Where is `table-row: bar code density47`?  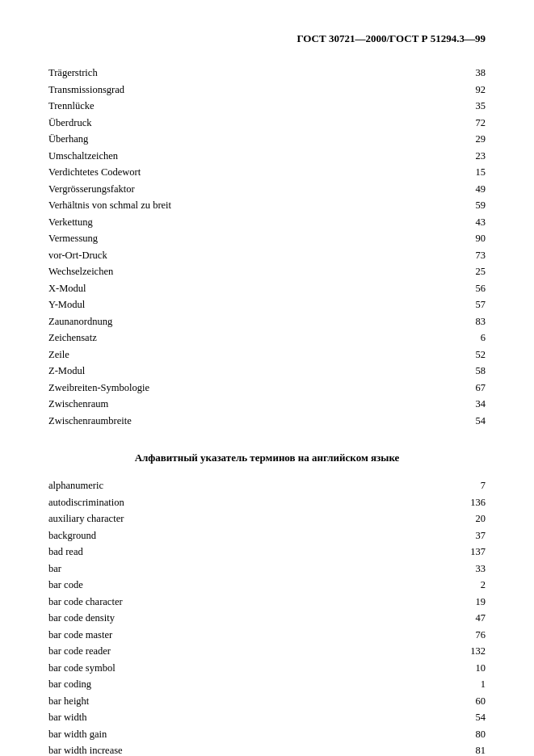
table-row: bar code density47 is located at coordinates (267, 619).